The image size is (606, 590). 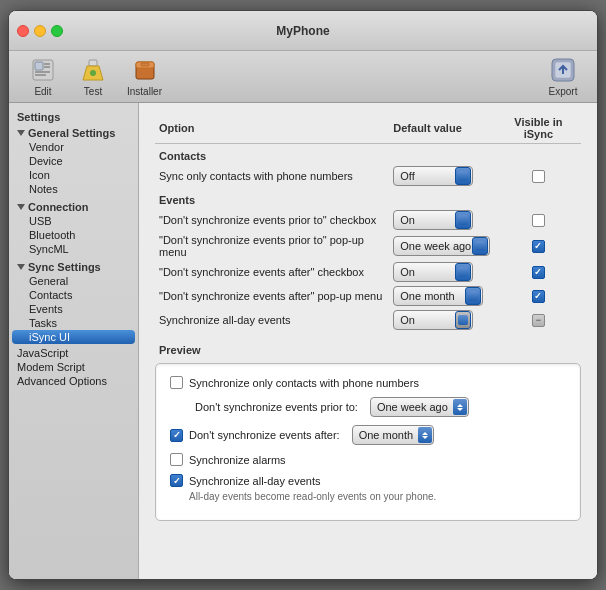 I want to click on export-label: Export, so click(x=564, y=92).